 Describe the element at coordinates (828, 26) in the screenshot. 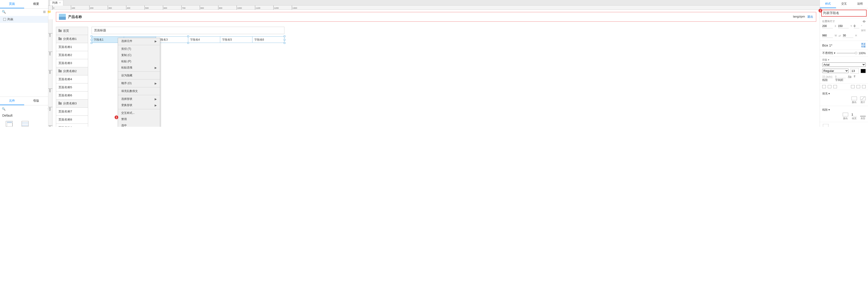

I see `x-input` at that location.